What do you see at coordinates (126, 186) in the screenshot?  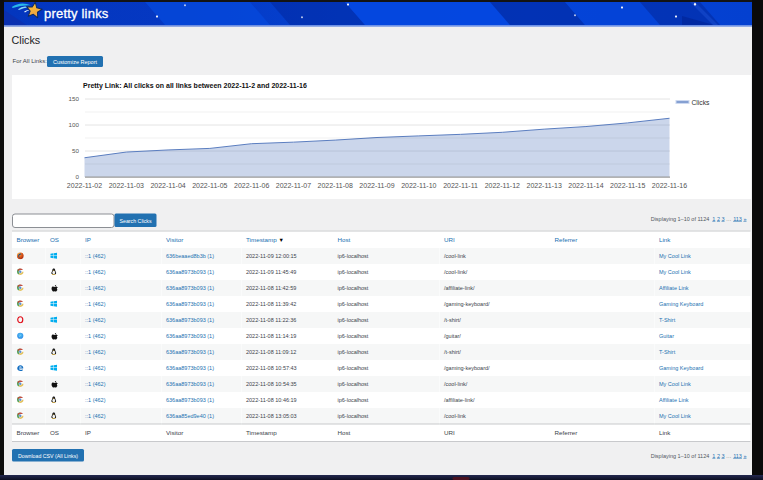 I see `svg-text: 2022-11-03` at bounding box center [126, 186].